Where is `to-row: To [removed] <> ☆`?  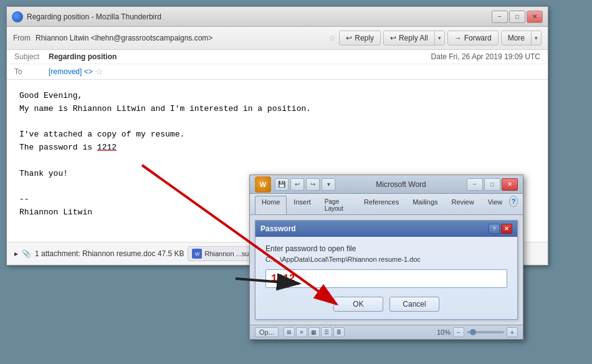
to-row: To [removed] <> ☆ is located at coordinates (277, 72).